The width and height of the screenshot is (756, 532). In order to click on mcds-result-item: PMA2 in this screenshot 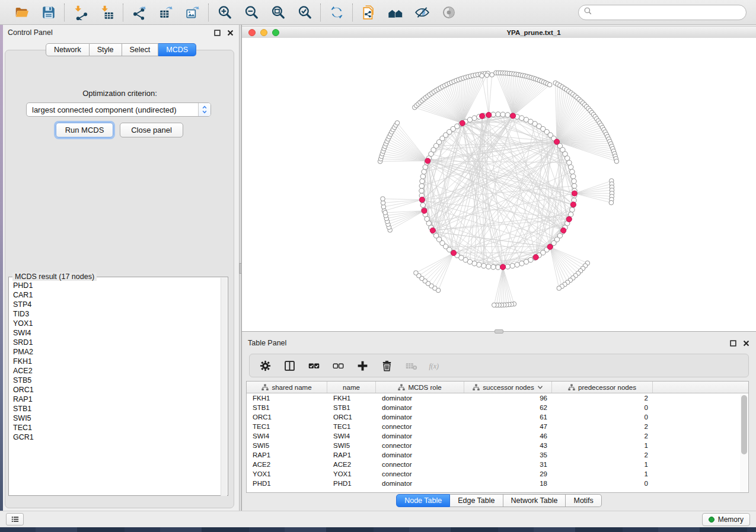, I will do `click(114, 352)`.